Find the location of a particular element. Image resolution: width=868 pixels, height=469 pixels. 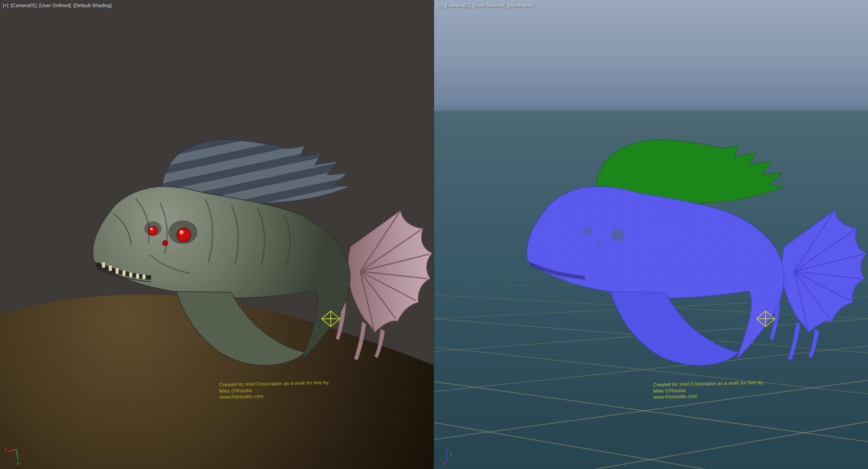

fish-lower-fin is located at coordinates (675, 328).